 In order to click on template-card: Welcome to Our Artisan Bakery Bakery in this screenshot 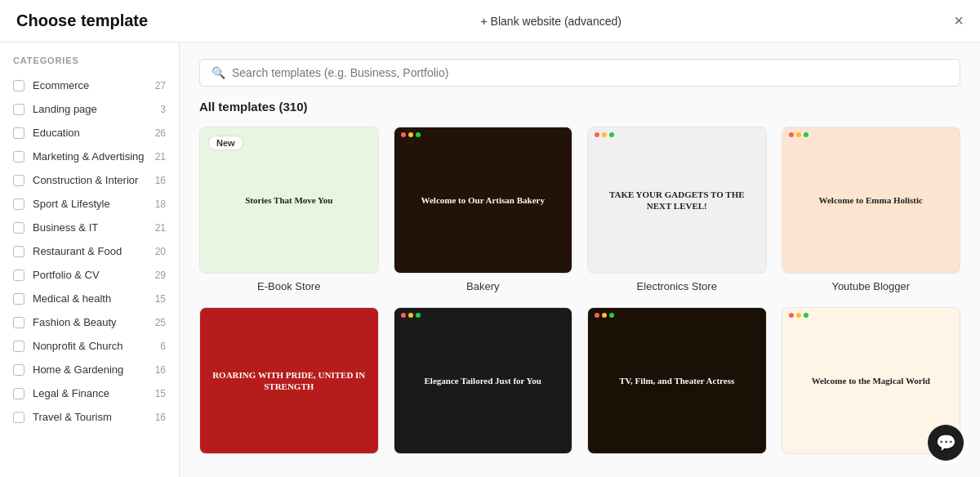, I will do `click(483, 209)`.